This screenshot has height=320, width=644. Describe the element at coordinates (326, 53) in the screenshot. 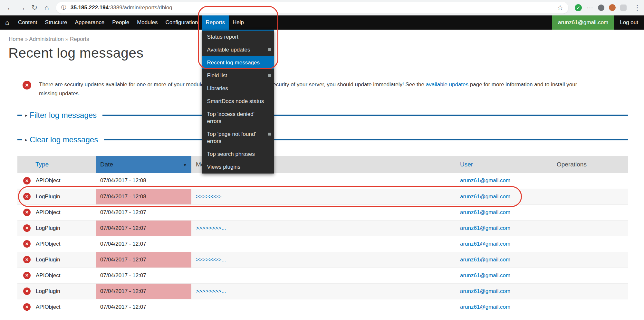

I see `page-title: Recent log messages` at that location.